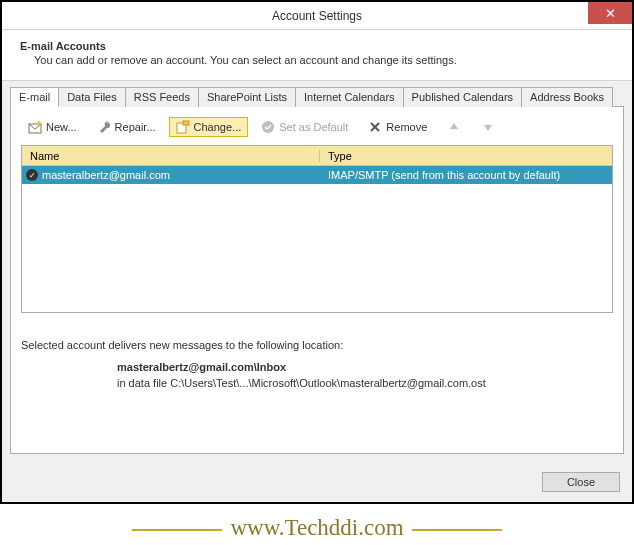  Describe the element at coordinates (104, 127) in the screenshot. I see `repair-icon` at that location.